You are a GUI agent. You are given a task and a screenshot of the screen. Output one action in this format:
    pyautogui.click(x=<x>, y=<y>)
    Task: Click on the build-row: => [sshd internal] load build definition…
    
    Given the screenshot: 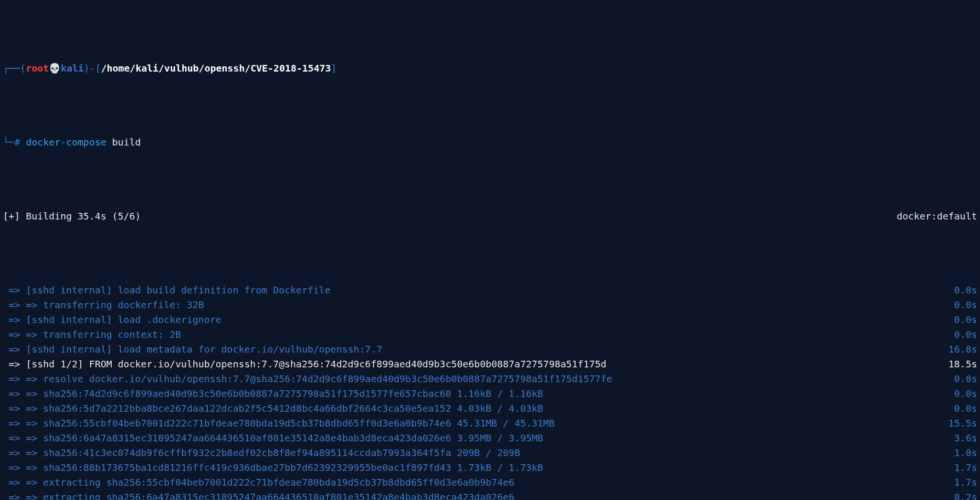 What is the action you would take?
    pyautogui.click(x=490, y=290)
    